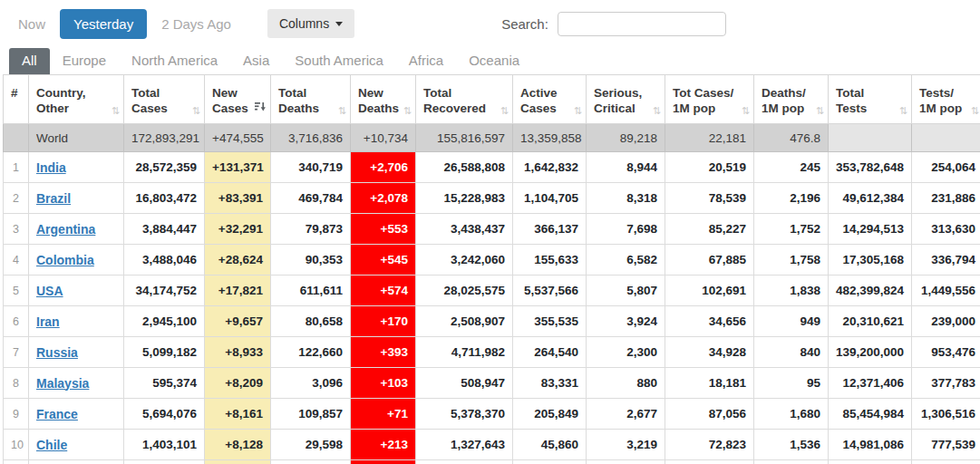 The height and width of the screenshot is (464, 980). What do you see at coordinates (238, 198) in the screenshot?
I see `new_cases-cell: +83,391` at bounding box center [238, 198].